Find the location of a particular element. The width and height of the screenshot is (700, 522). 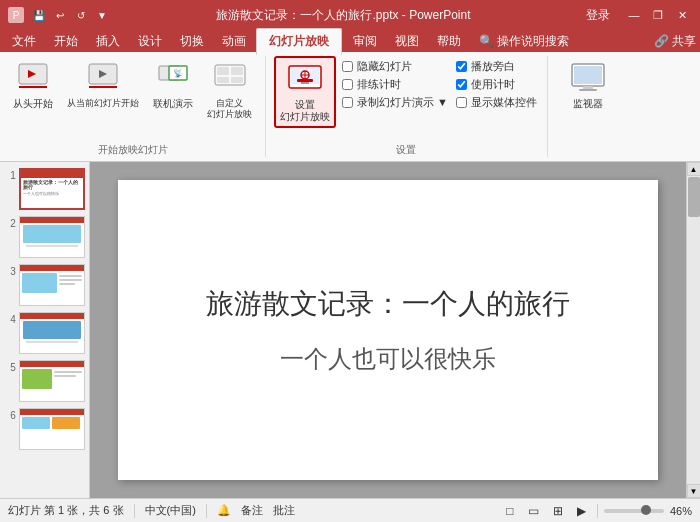

title-bar: P 💾 ↩ ↺ ▼ 旅游散文记录：一个人的旅行.pptx - PowerPoin… is located at coordinates (350, 15).